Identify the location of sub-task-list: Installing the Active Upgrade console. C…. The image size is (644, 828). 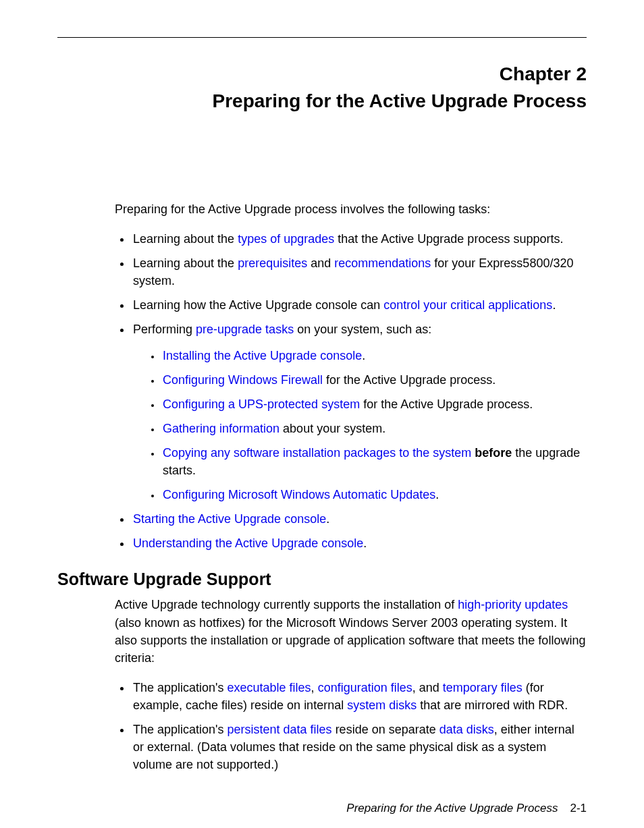
(374, 425).